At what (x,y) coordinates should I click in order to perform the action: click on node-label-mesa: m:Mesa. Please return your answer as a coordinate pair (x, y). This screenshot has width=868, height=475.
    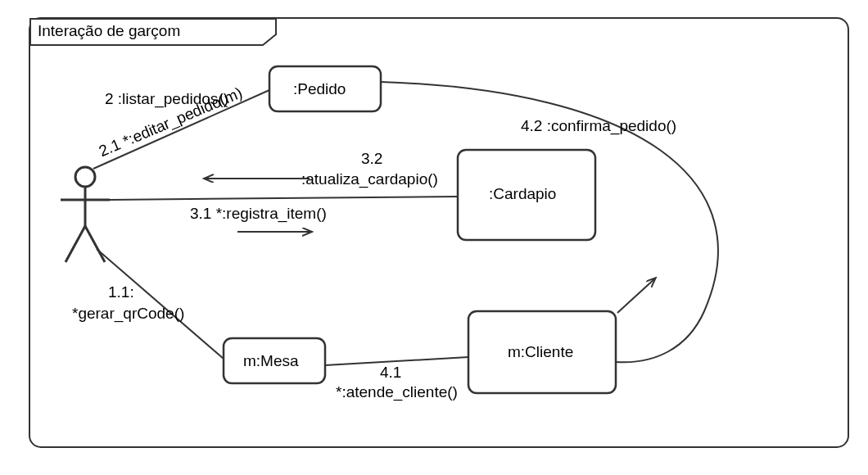
    Looking at the image, I should click on (271, 361).